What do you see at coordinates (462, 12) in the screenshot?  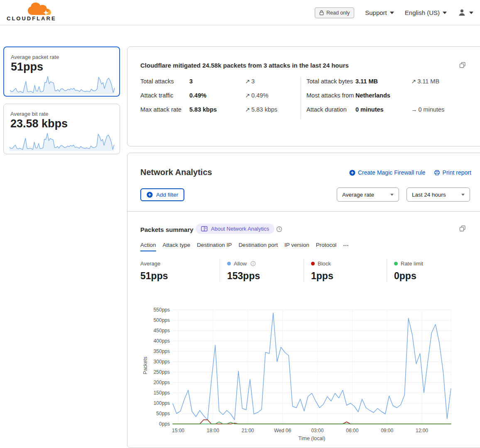 I see `user-icon` at bounding box center [462, 12].